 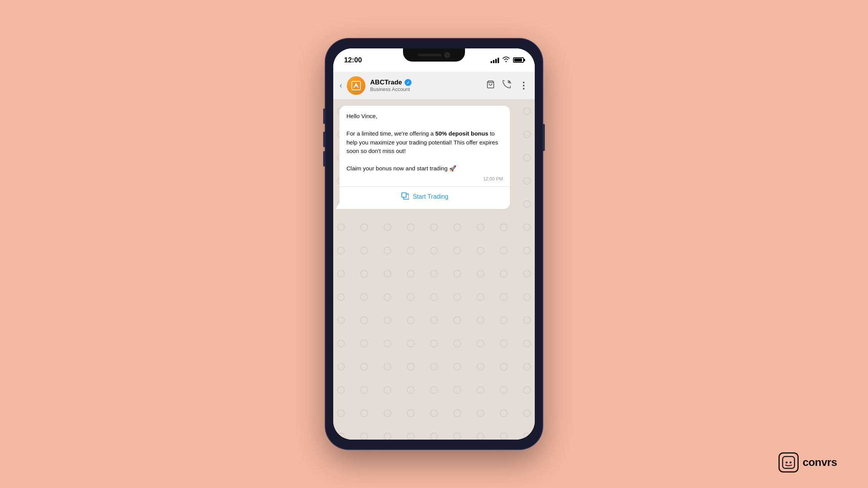 I want to click on bag-icon, so click(x=491, y=85).